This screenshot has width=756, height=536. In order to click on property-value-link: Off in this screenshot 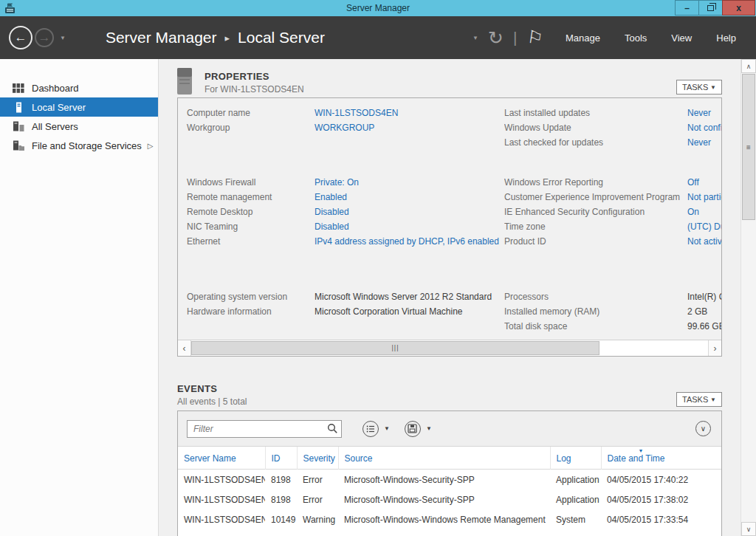, I will do `click(693, 182)`.